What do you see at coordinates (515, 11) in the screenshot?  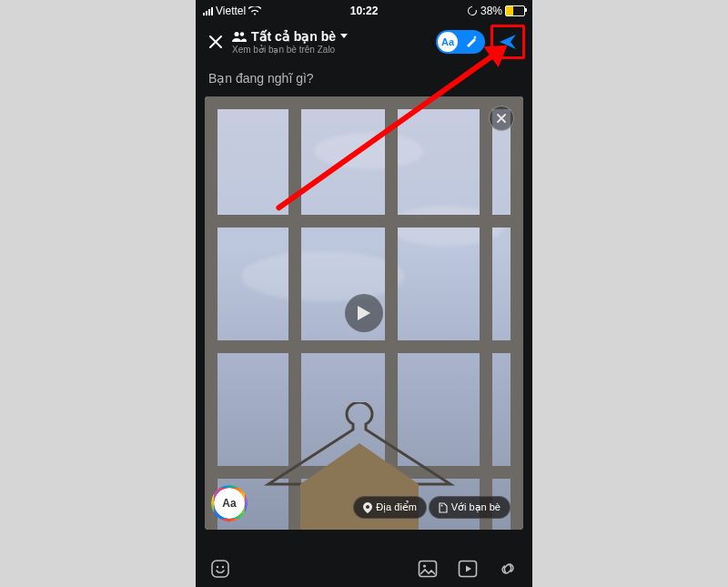 I see `battery-icon` at bounding box center [515, 11].